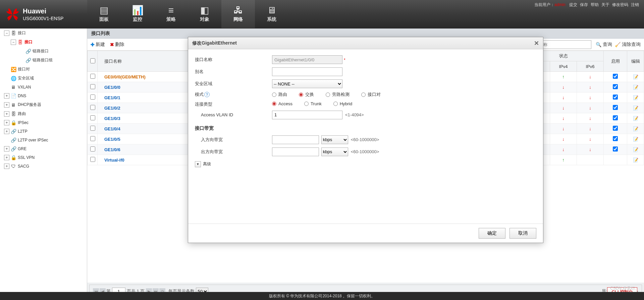 This screenshot has height=300, width=644. What do you see at coordinates (43, 18) in the screenshot?
I see `model-text: USG6000V1-ENSP` at bounding box center [43, 18].